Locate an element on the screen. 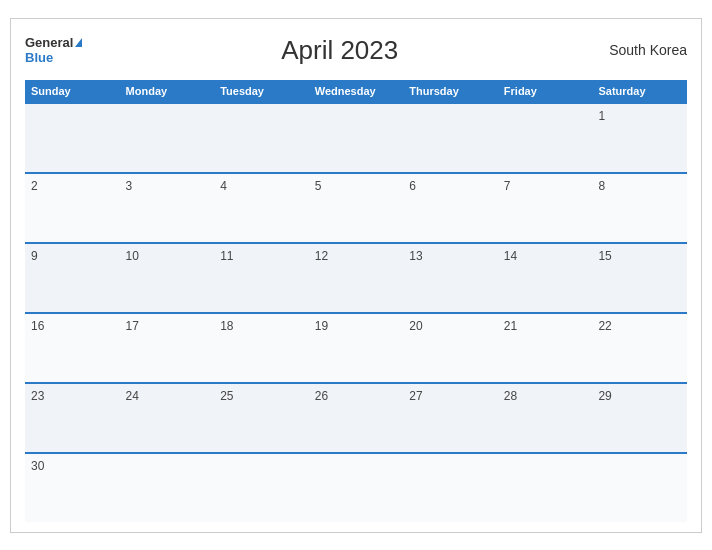 The height and width of the screenshot is (550, 712). day-cell-1-2: 4 is located at coordinates (262, 208).